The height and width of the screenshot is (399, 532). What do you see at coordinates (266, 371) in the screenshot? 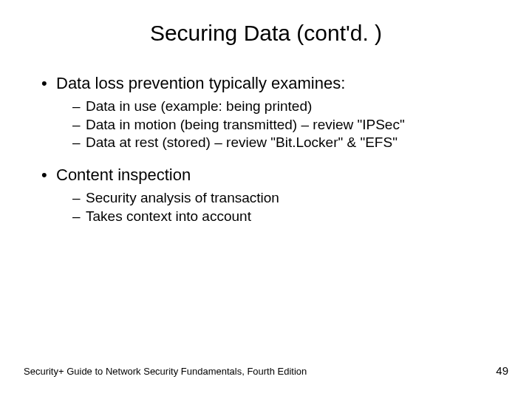
I see `slide-footer: Security+ Guide to Network Security Fund…` at bounding box center [266, 371].